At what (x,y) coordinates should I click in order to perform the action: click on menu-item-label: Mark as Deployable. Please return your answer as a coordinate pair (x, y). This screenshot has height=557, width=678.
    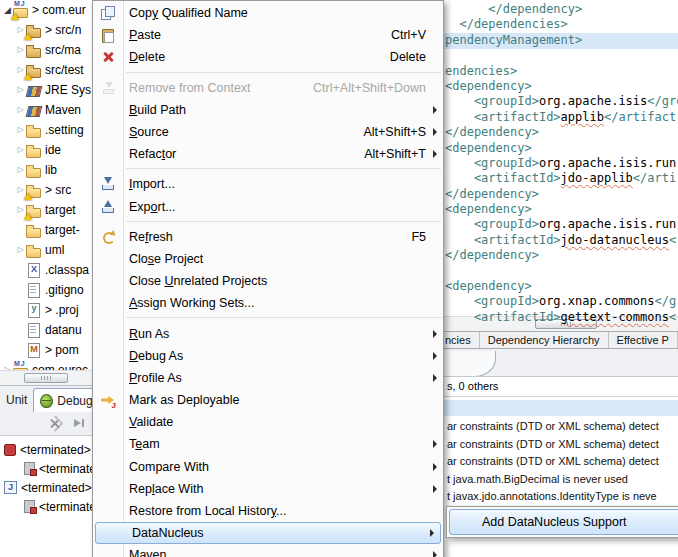
    Looking at the image, I should click on (276, 400).